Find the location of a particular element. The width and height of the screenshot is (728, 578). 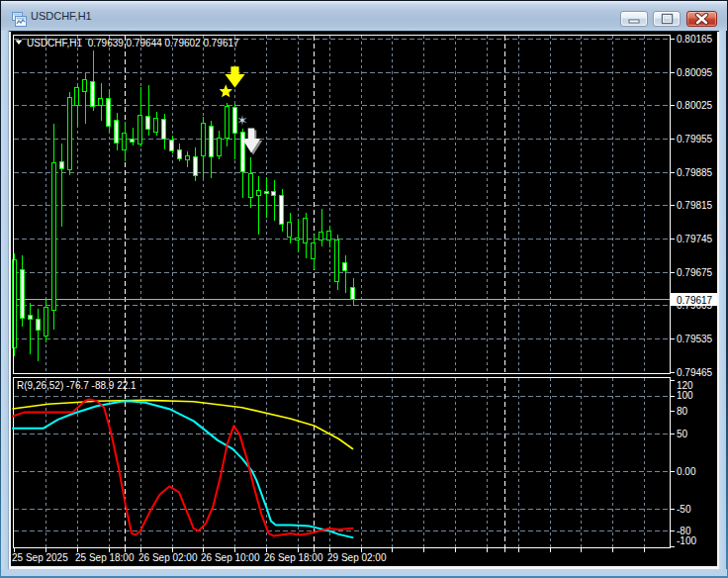

svg-text: 0.00 is located at coordinates (686, 471).